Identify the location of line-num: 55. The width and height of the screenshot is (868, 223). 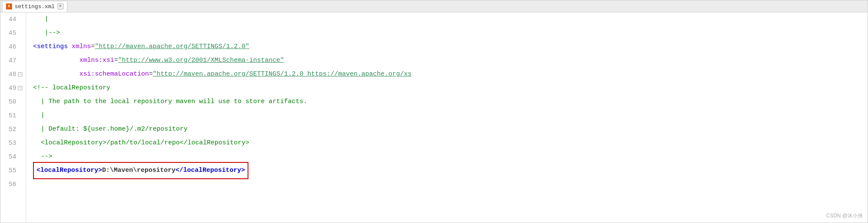
(11, 171).